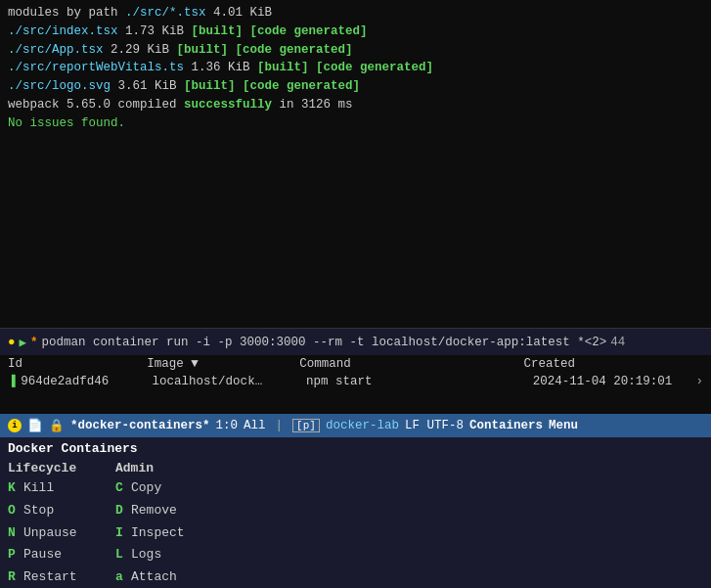 The width and height of the screenshot is (711, 588). Describe the element at coordinates (14, 556) in the screenshot. I see `key-pause: P` at that location.